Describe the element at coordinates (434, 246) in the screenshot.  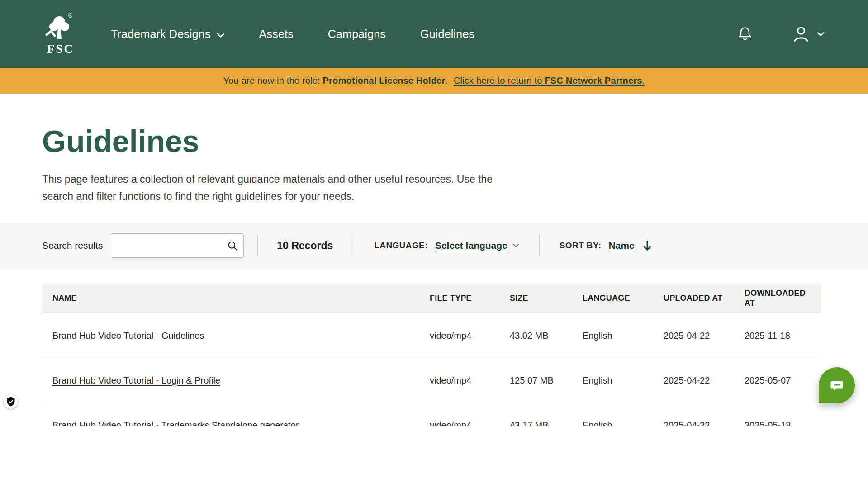
I see `search-filter-bar: Search results 10 Records LANGUAGE: Sele…` at that location.